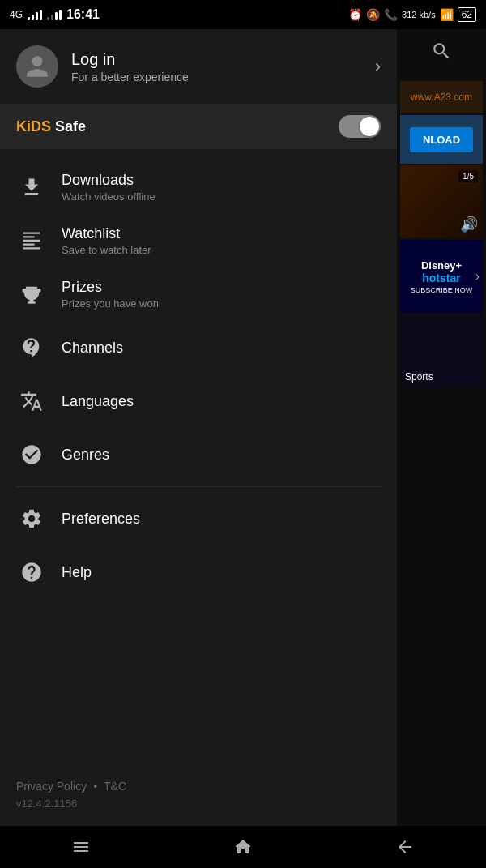  I want to click on login-subtitle: For a better experience, so click(224, 77).